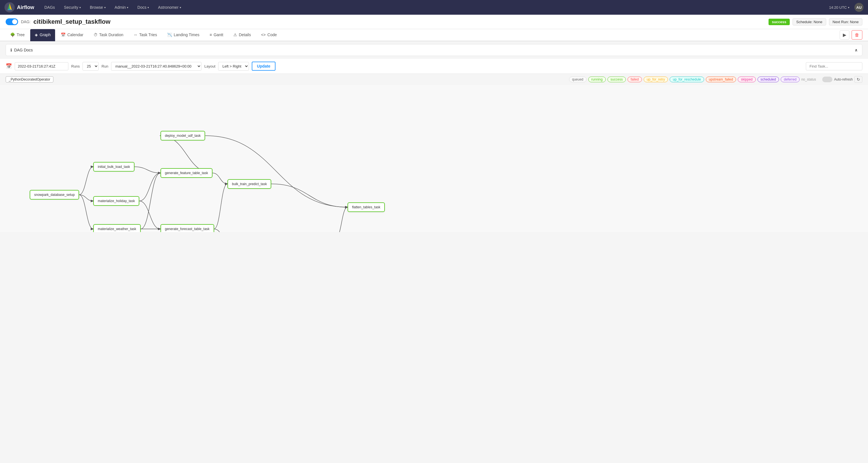 This screenshot has width=868, height=463. I want to click on runs-select: 25, so click(91, 66).